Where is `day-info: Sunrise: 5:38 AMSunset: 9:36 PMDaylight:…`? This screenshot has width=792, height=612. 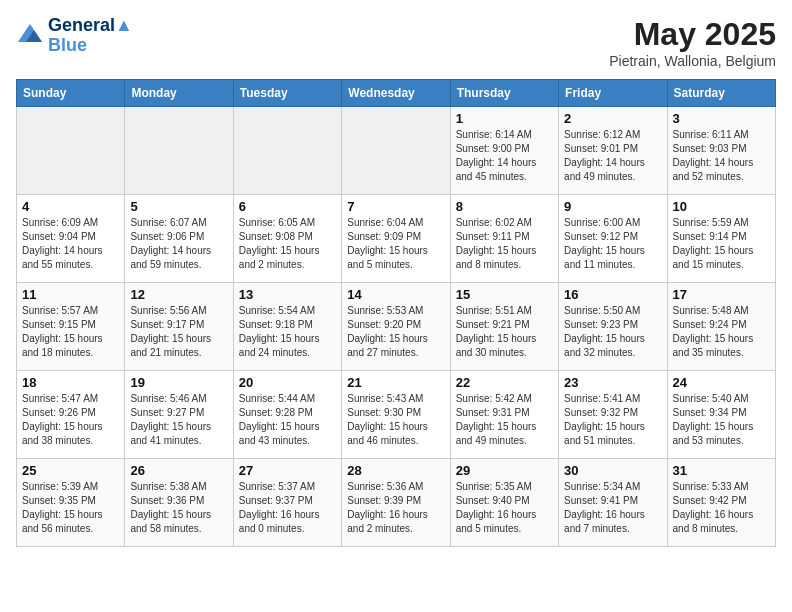 day-info: Sunrise: 5:38 AMSunset: 9:36 PMDaylight:… is located at coordinates (178, 508).